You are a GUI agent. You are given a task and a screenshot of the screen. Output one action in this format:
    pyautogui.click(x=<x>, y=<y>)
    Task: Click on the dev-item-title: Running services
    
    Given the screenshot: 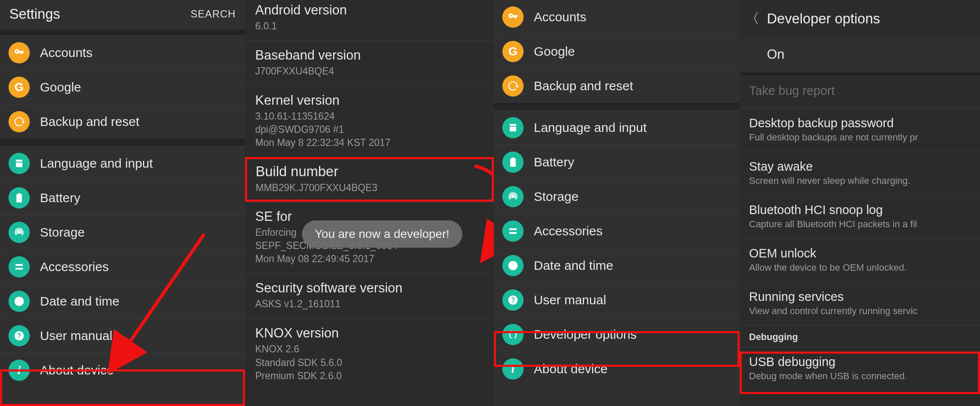 What is the action you would take?
    pyautogui.click(x=860, y=297)
    